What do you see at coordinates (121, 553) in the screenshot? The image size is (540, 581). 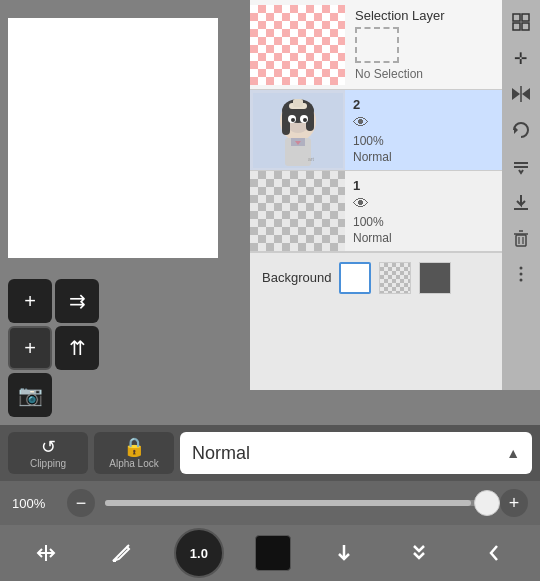 I see `pen-tool-icon` at bounding box center [121, 553].